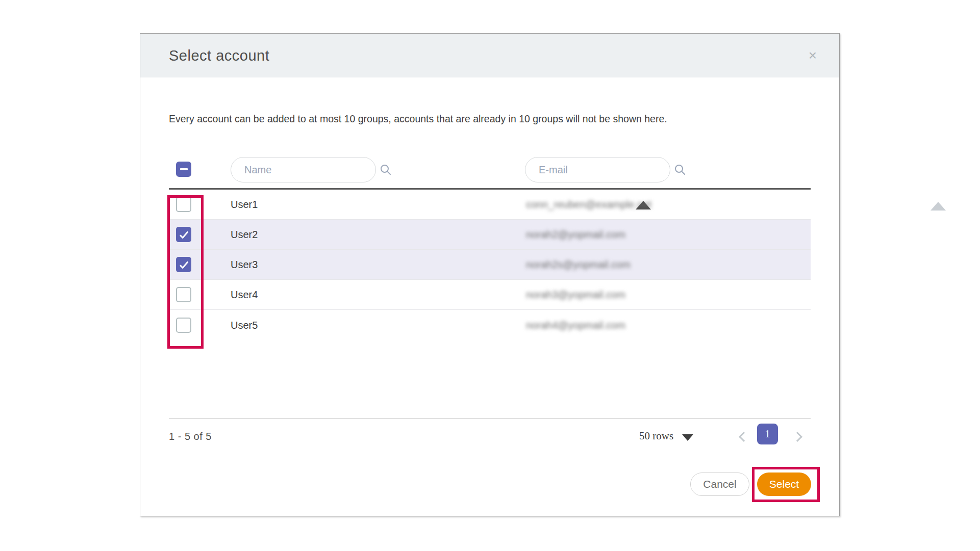  I want to click on email-sort-icon, so click(938, 206).